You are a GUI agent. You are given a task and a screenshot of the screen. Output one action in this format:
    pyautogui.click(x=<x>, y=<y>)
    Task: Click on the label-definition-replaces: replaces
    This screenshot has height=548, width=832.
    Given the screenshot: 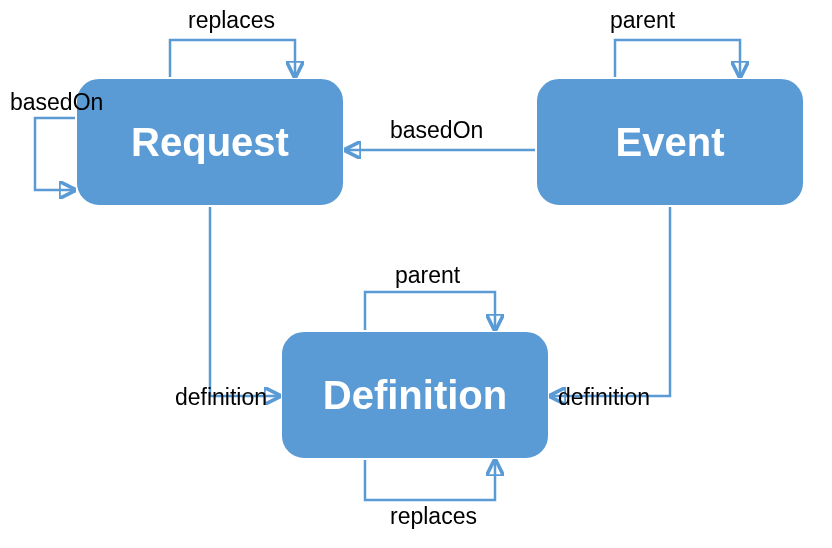 What is the action you would take?
    pyautogui.click(x=434, y=516)
    